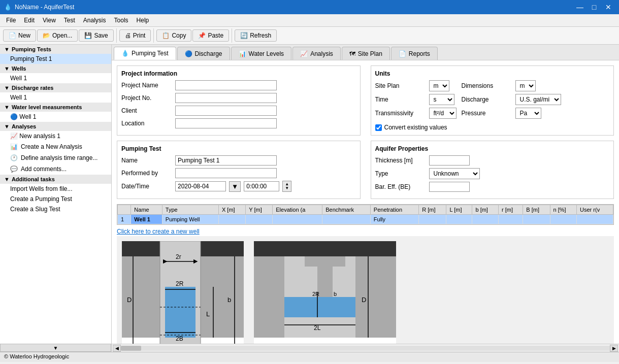 This screenshot has height=364, width=619. Describe the element at coordinates (121, 20) in the screenshot. I see `menu-tools: Tools` at that location.